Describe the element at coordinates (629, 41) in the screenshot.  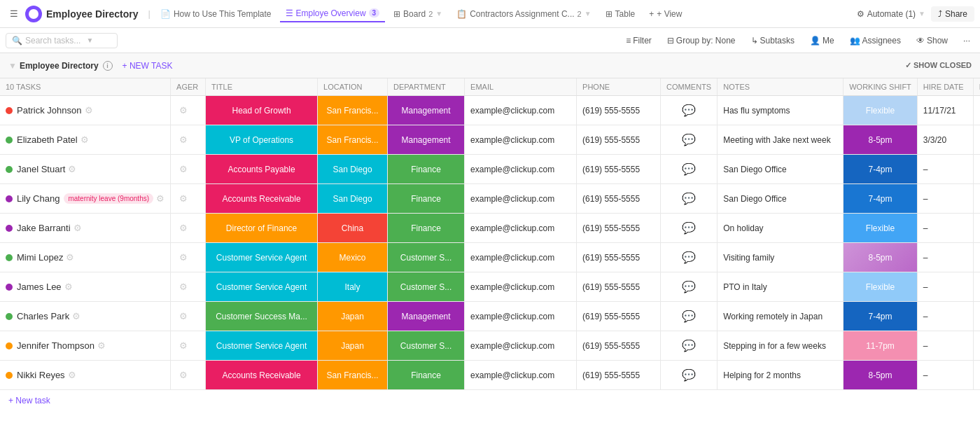
I see `filter-icon: ≡` at that location.